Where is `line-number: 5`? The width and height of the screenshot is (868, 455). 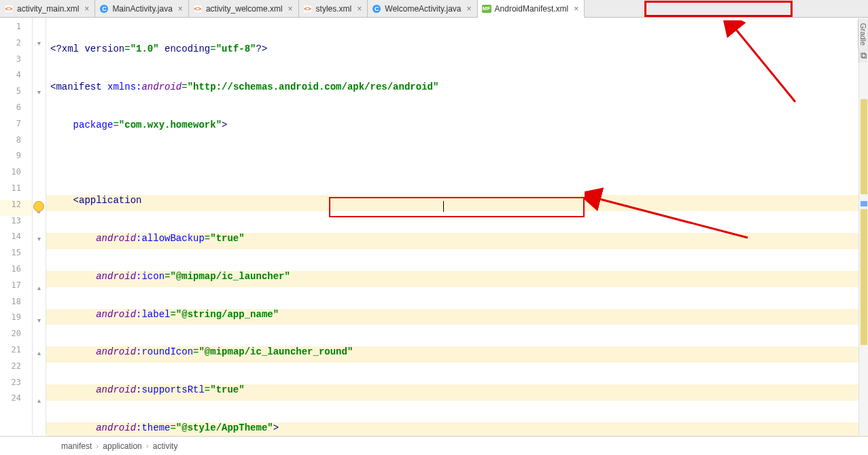
line-number: 5 is located at coordinates (16, 94).